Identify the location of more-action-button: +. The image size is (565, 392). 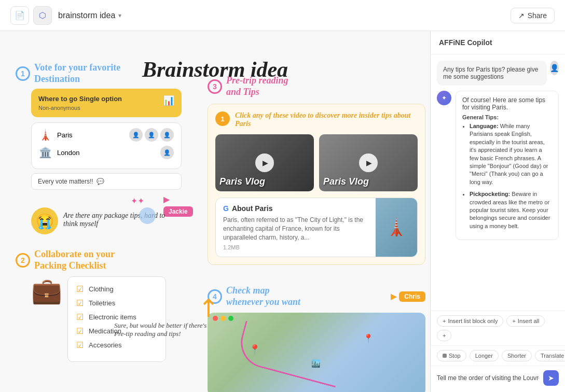
(444, 335).